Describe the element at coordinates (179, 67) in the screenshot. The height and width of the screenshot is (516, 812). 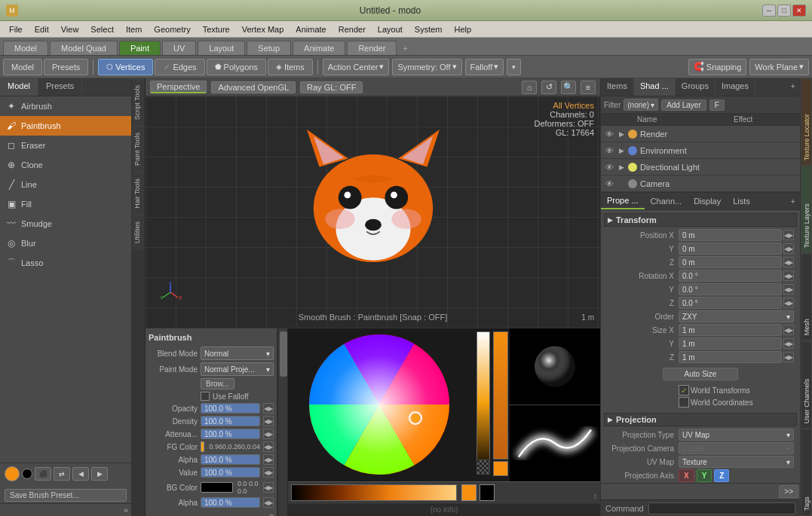
I see `edges-mode-btn: ⟋ Edges` at that location.